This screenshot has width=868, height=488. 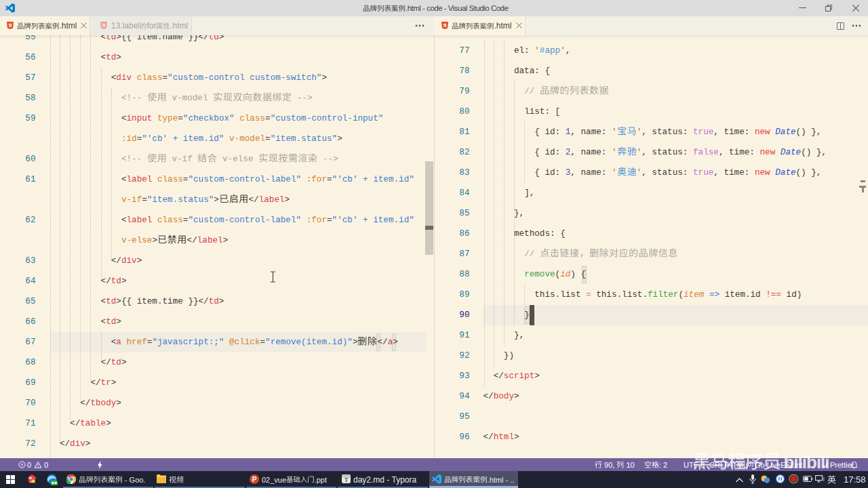 What do you see at coordinates (255, 480) in the screenshot?
I see `svg-text: P` at bounding box center [255, 480].